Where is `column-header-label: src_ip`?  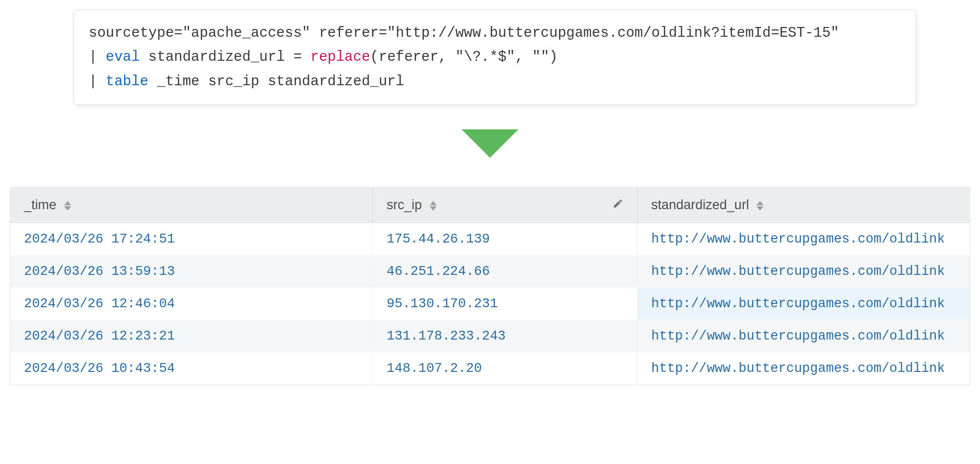 column-header-label: src_ip is located at coordinates (404, 205).